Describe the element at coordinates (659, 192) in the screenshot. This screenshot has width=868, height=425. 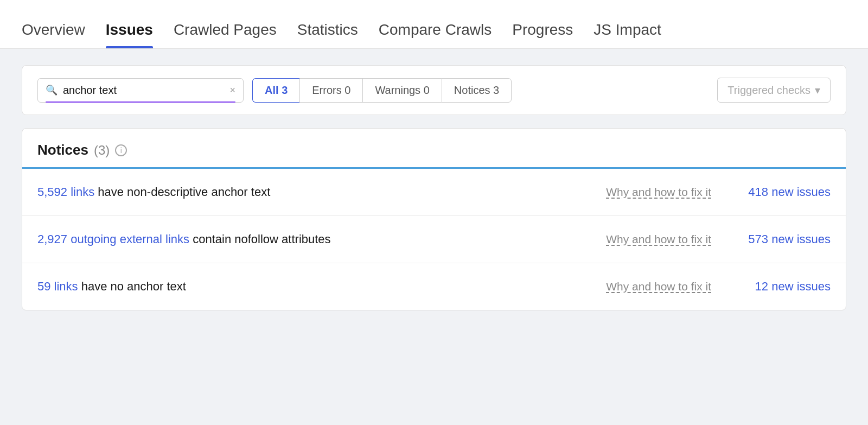
I see `fix-link-1: Why and how to fix it` at that location.